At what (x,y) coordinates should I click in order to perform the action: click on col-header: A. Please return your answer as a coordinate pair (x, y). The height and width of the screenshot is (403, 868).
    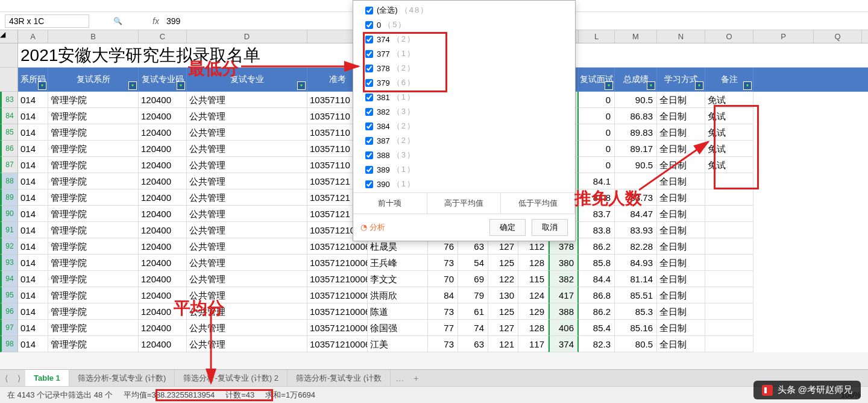
    Looking at the image, I should click on (33, 36).